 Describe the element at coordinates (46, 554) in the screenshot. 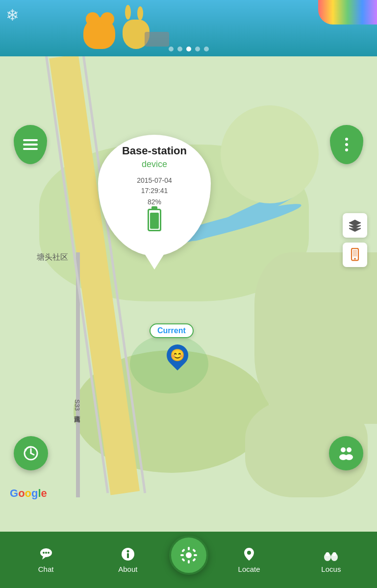

I see `chat-icon` at that location.